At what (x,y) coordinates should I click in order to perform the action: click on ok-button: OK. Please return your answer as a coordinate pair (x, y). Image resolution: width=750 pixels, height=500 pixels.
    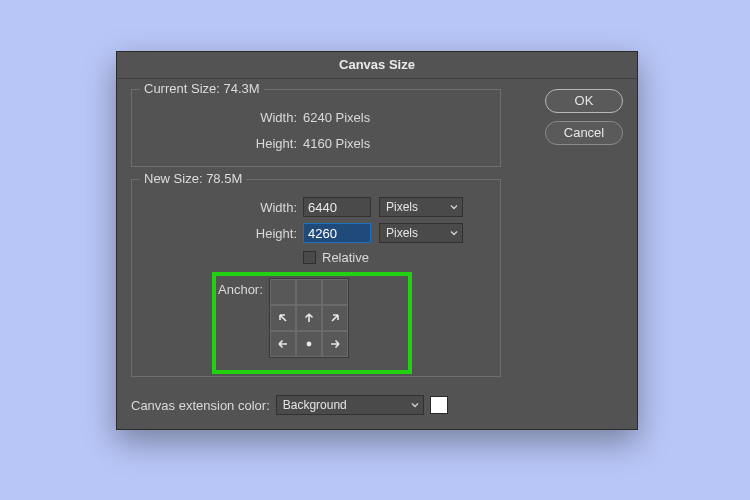
    Looking at the image, I should click on (584, 101).